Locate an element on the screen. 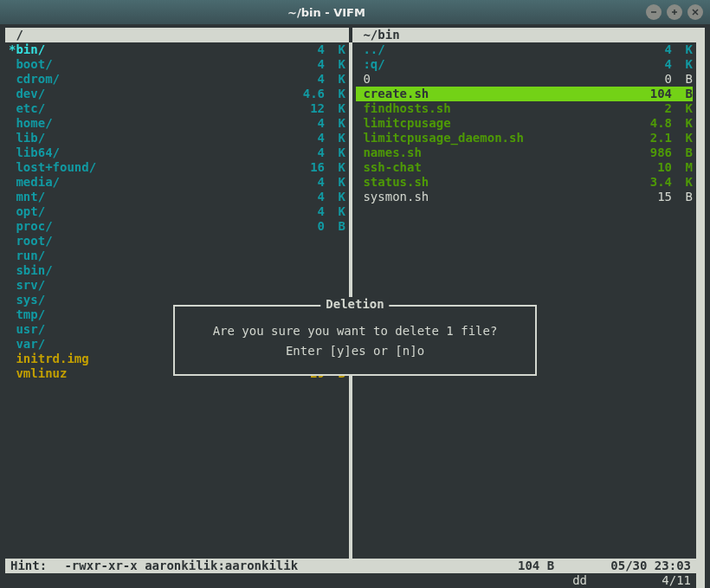  file-name: ssh-chat is located at coordinates (497, 168).